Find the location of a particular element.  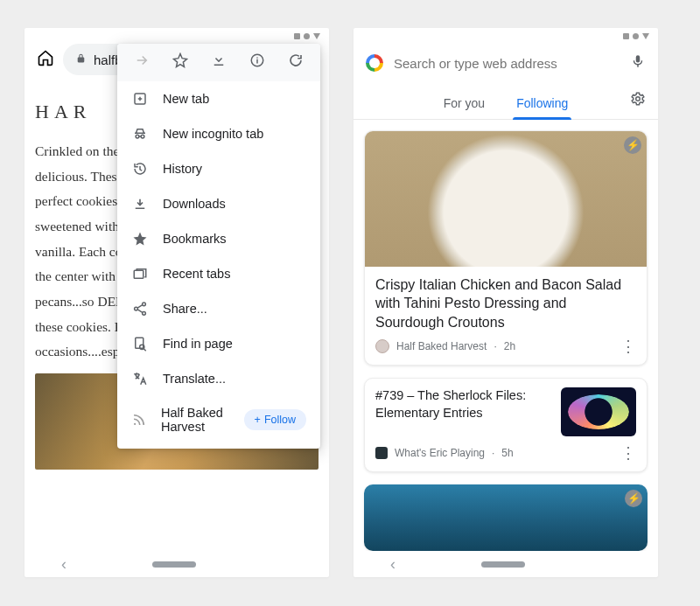

feed-card: #739 – The Sherlock Files: Elementary En… is located at coordinates (506, 425).